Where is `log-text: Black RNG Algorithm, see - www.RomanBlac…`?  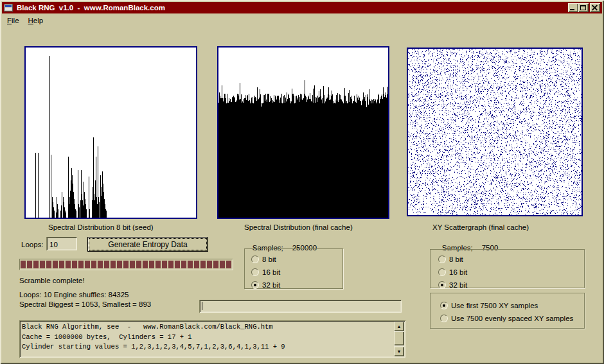 log-text: Black RNG Algorithm, see - www.RomanBlac… is located at coordinates (207, 339).